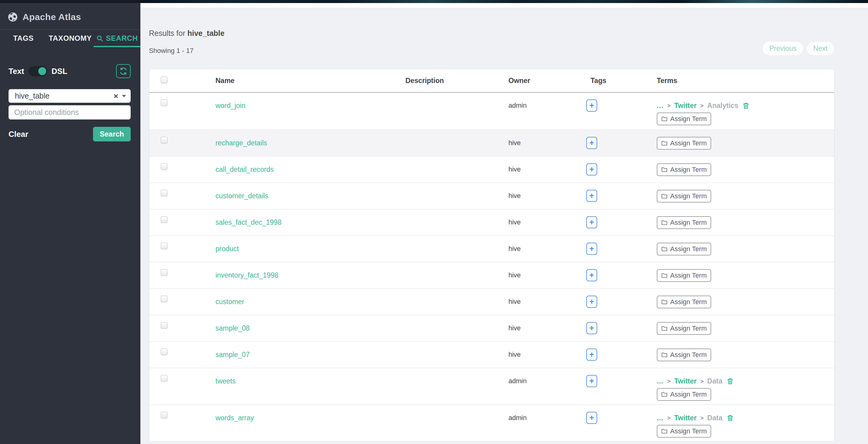 This screenshot has width=868, height=444. Describe the element at coordinates (225, 381) in the screenshot. I see `entity-name-link: tweets` at that location.